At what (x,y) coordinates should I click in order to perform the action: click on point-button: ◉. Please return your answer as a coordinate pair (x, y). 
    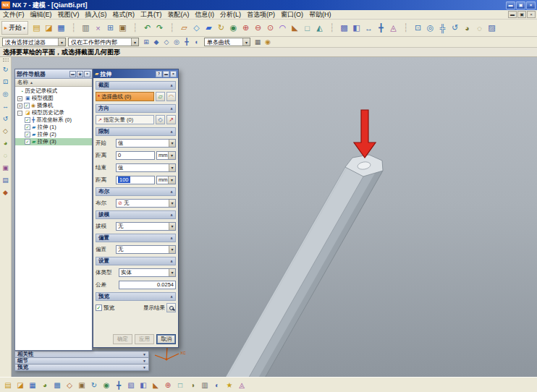
    Looking at the image, I should click on (106, 385).